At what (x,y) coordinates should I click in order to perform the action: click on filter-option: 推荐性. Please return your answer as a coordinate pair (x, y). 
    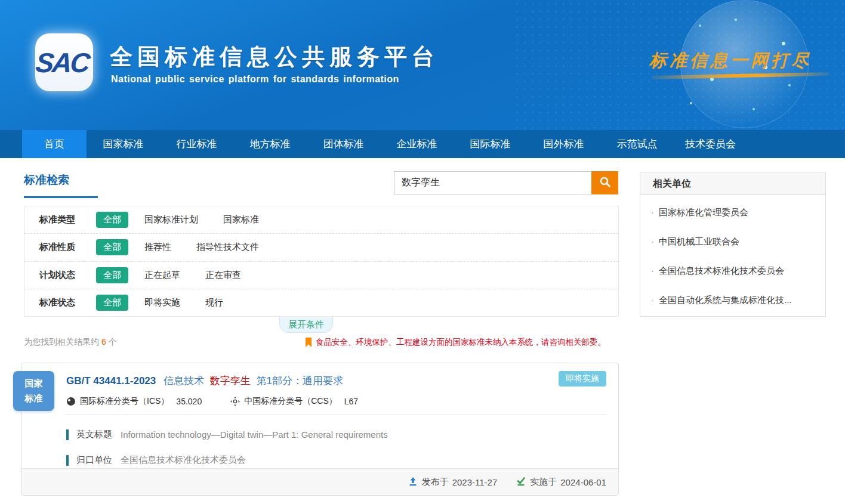
    Looking at the image, I should click on (158, 247).